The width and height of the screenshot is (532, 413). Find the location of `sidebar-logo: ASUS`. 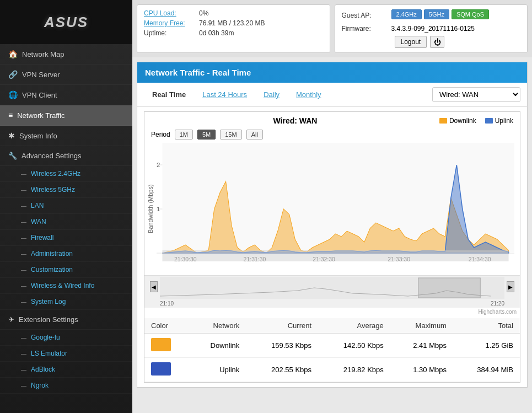

sidebar-logo: ASUS is located at coordinates (66, 22).